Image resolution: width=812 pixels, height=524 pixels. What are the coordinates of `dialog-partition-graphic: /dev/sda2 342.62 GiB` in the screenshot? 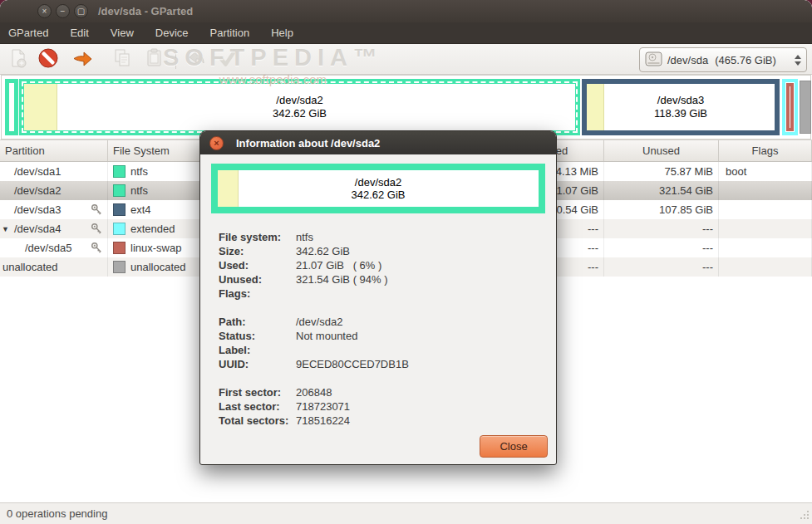 It's located at (378, 189).